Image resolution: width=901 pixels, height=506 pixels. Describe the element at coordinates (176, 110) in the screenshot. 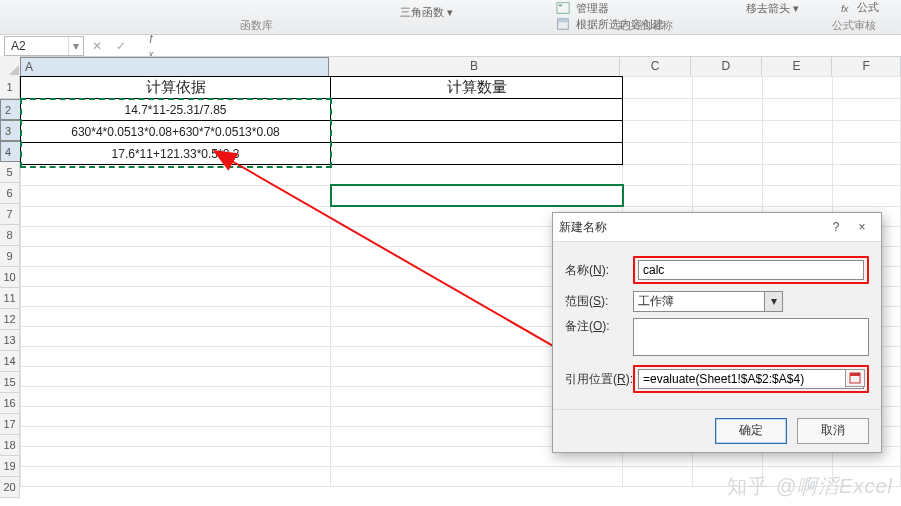

I see `cell-A2: 14.7*11-25.31/7.85` at that location.